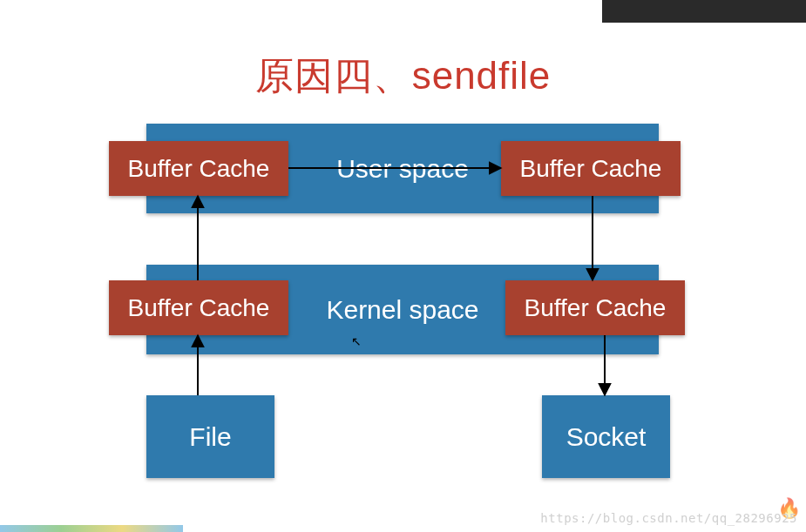 This screenshot has height=532, width=806. Describe the element at coordinates (91, 529) in the screenshot. I see `taskbar-strip` at that location.